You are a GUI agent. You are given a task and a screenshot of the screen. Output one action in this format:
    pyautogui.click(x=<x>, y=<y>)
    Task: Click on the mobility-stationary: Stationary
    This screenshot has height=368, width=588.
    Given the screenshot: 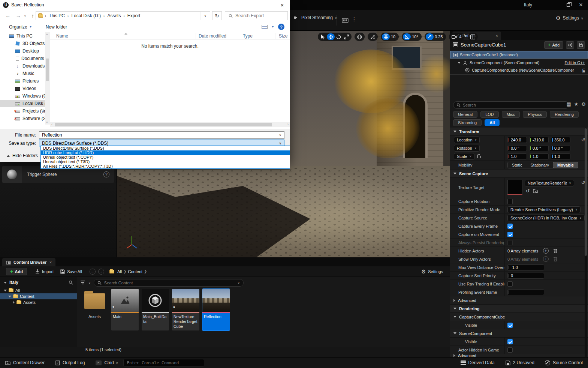 What is the action you would take?
    pyautogui.click(x=540, y=165)
    